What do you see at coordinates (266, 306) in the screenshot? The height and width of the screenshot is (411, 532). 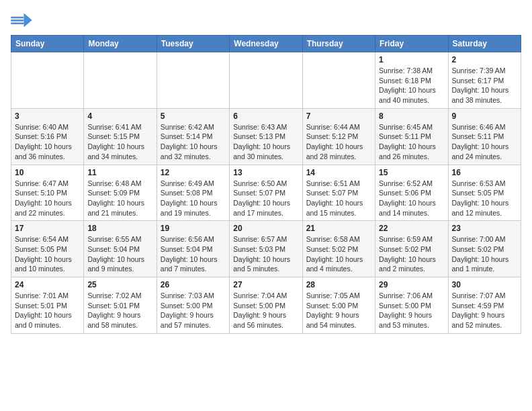 I see `calendar-cell: 27Sunrise: 7:04 AMSunset: 5:00 PMDayligh…` at bounding box center [266, 306].